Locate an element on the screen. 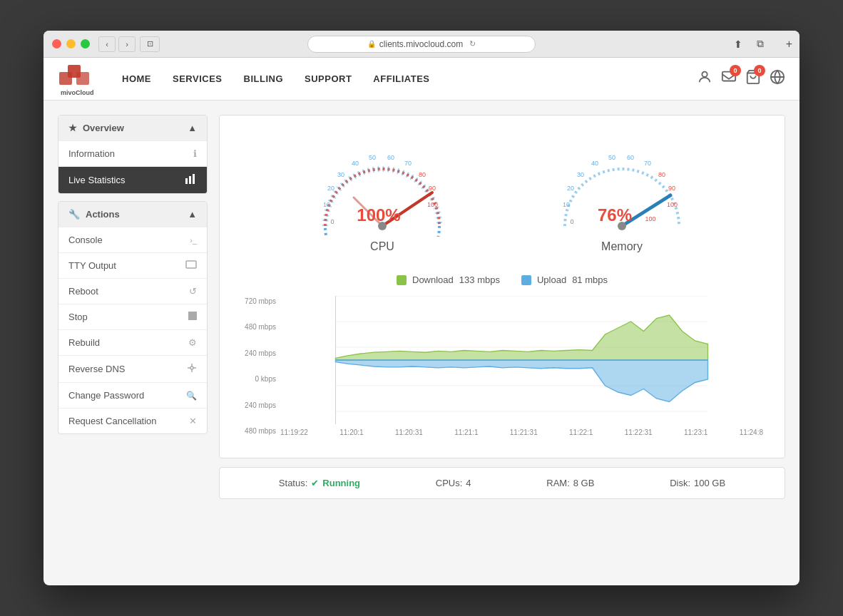  memory-gauge: 0 10 20 30 40 50 60 70 80 90 100 is located at coordinates (622, 198).